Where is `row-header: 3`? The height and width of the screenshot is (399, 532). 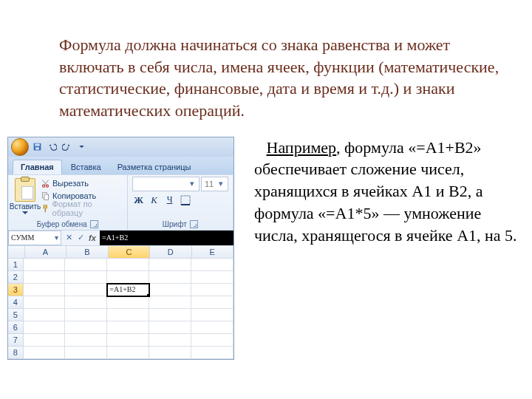
row-header: 3 is located at coordinates (16, 290).